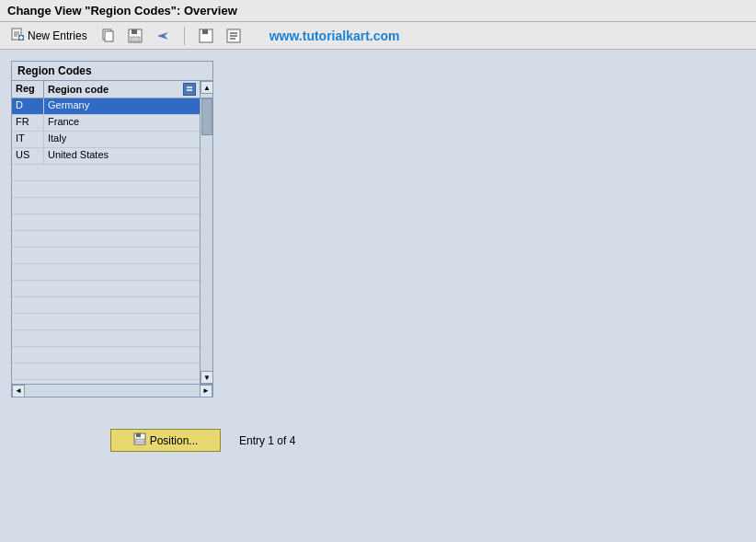 This screenshot has height=542, width=756. Describe the element at coordinates (106, 107) in the screenshot. I see `table-row: D Germany` at that location.